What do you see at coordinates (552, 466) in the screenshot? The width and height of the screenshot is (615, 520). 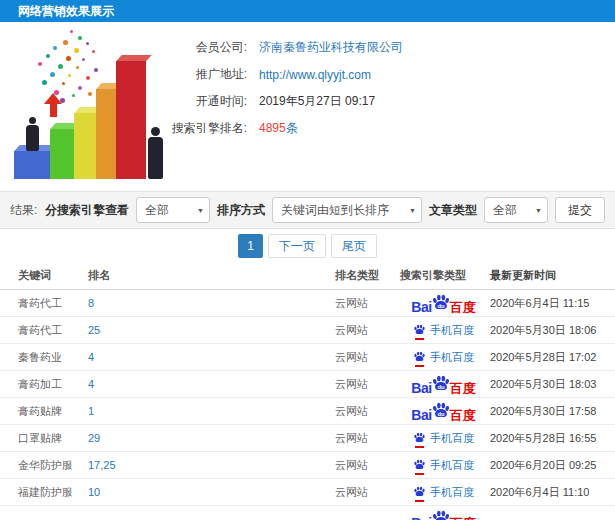 I see `updated-time-cell: 2020年6月20日 09:25` at bounding box center [552, 466].